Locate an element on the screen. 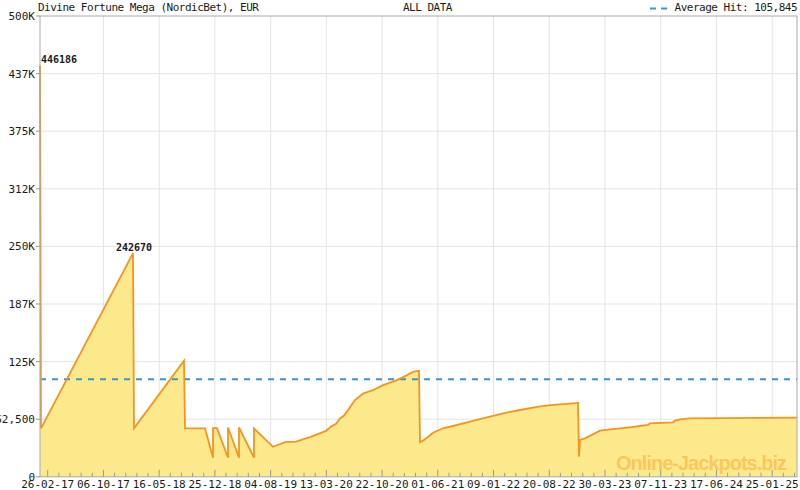 The image size is (800, 490). x-axis-label: 22-10-20 is located at coordinates (382, 484).